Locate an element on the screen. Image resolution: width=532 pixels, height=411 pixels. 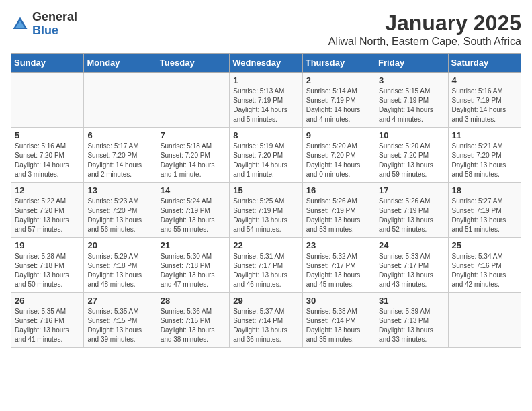
day-number: 5 is located at coordinates (47, 136).